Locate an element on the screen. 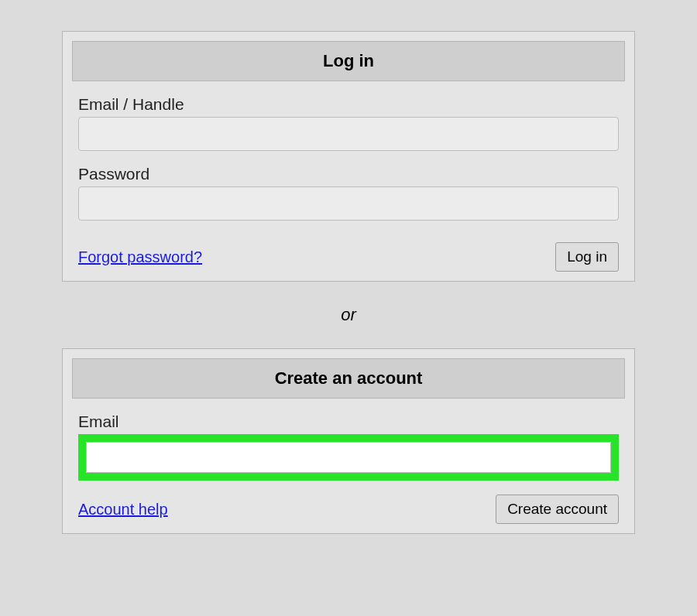 The image size is (697, 616). login-footer: Forgot password? Log in is located at coordinates (348, 257).